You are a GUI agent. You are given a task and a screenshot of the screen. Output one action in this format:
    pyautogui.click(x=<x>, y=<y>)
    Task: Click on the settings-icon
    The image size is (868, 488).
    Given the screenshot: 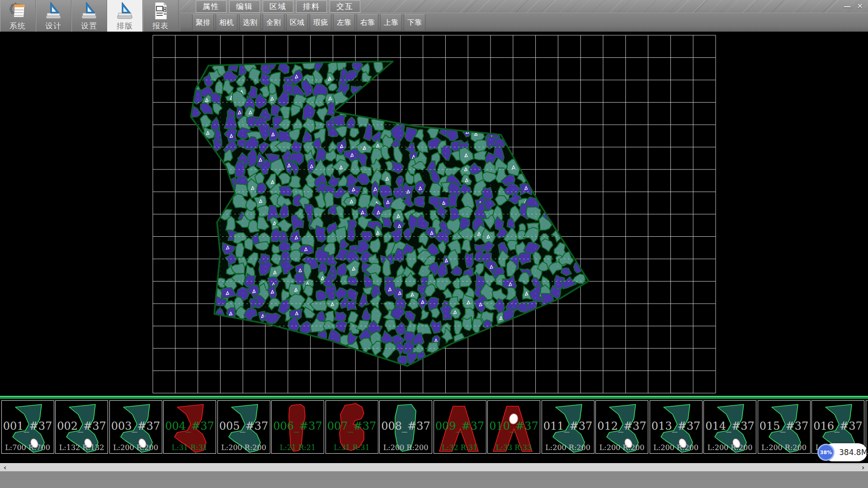 What is the action you would take?
    pyautogui.click(x=89, y=11)
    